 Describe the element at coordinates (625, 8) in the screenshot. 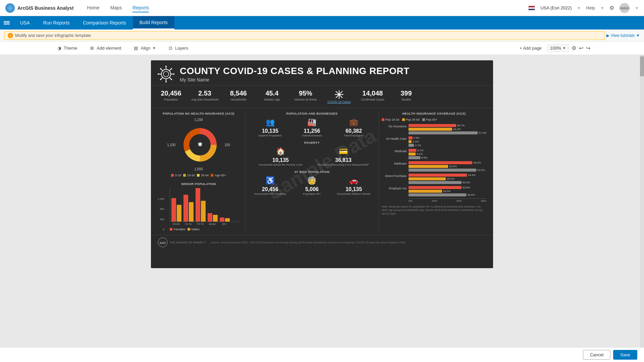

I see `user-avatar: Helen` at that location.